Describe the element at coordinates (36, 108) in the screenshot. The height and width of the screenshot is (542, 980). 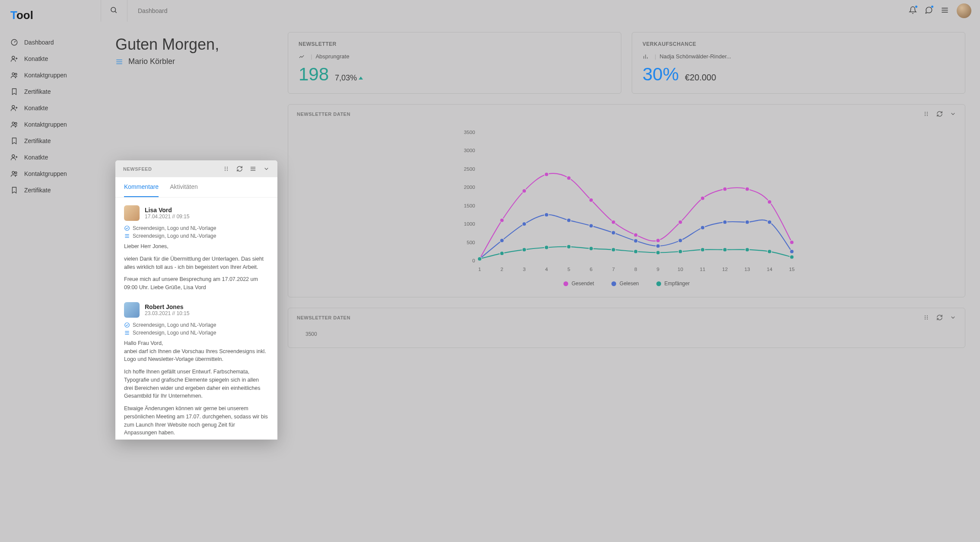
I see `sidebar-item-label: Konatkte` at that location.